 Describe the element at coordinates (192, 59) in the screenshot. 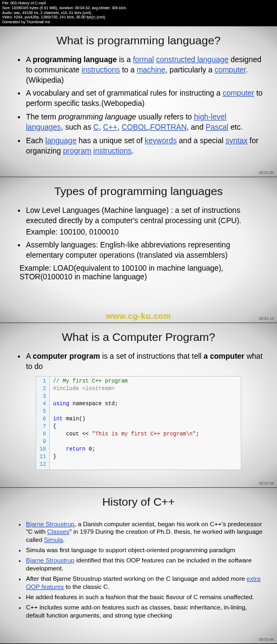

I see `link-constructed-language: constructed language` at that location.